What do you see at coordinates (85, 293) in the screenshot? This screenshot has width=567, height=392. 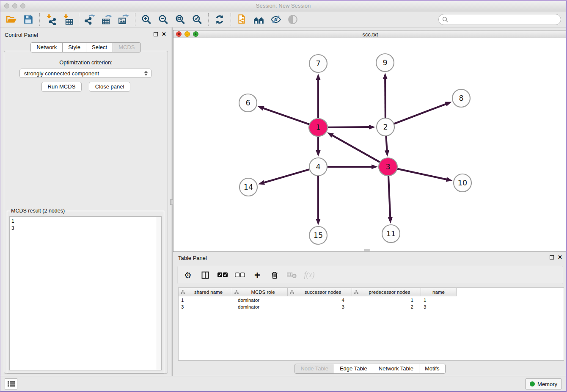 I see `mcds-result-textarea: 13` at bounding box center [85, 293].